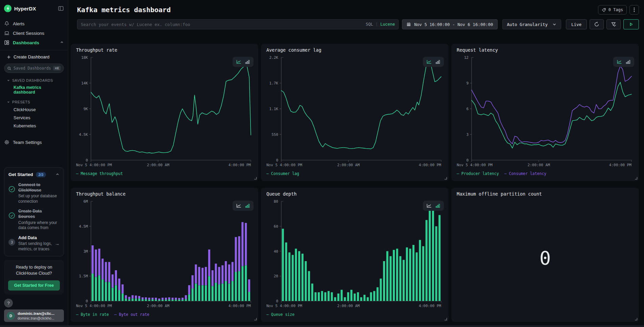 This screenshot has width=644, height=327. I want to click on legend-item: — Queue size, so click(281, 315).